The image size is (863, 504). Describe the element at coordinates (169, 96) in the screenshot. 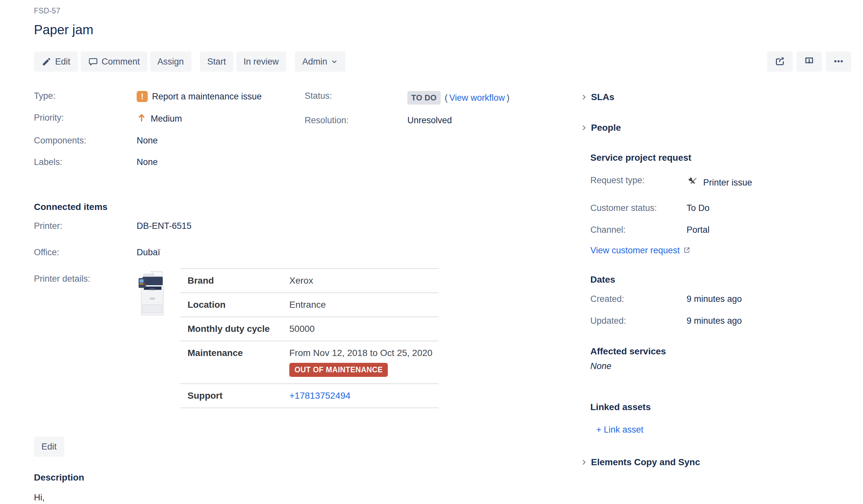

I see `field-type: Type: ! Report a maintenance issue` at that location.